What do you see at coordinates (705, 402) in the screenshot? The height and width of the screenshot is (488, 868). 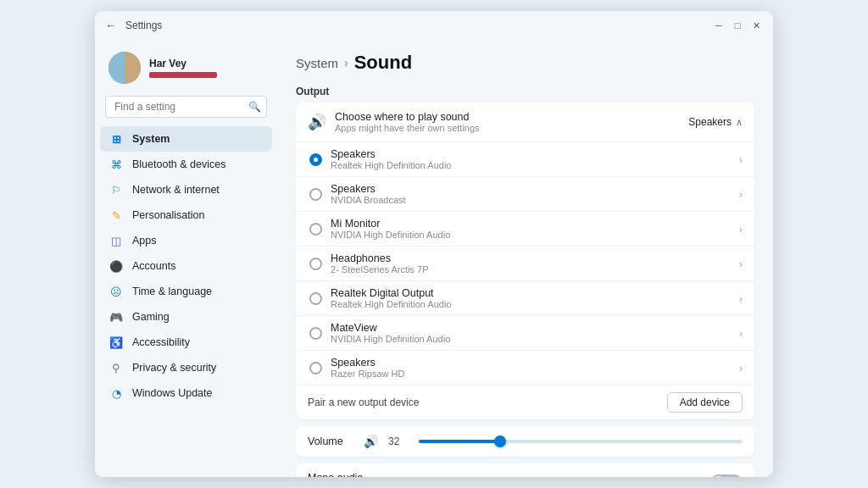 I see `add-device-button: Add device` at bounding box center [705, 402].